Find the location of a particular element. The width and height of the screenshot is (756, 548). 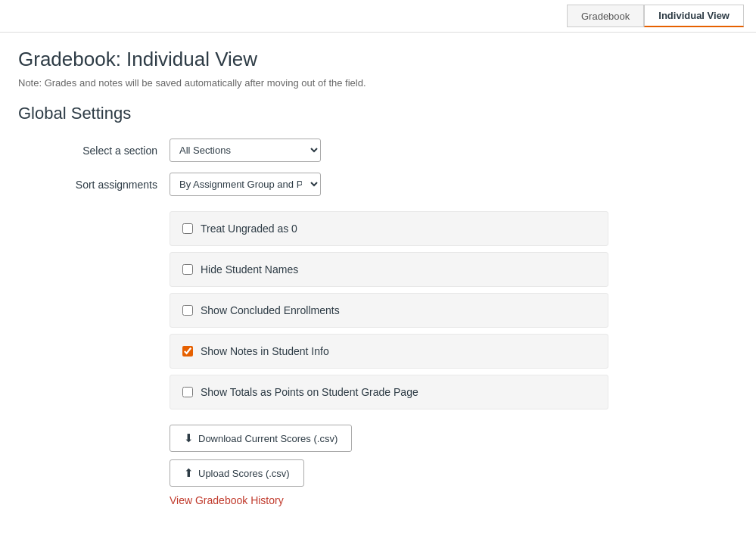

hide-student-names-label: Hide Student Names is located at coordinates (250, 269).